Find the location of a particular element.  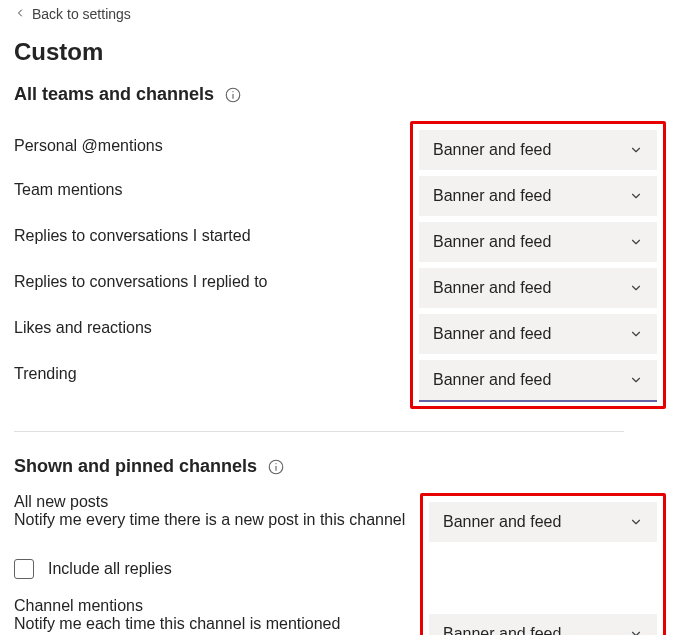

setting-label: All new posts is located at coordinates (214, 502).